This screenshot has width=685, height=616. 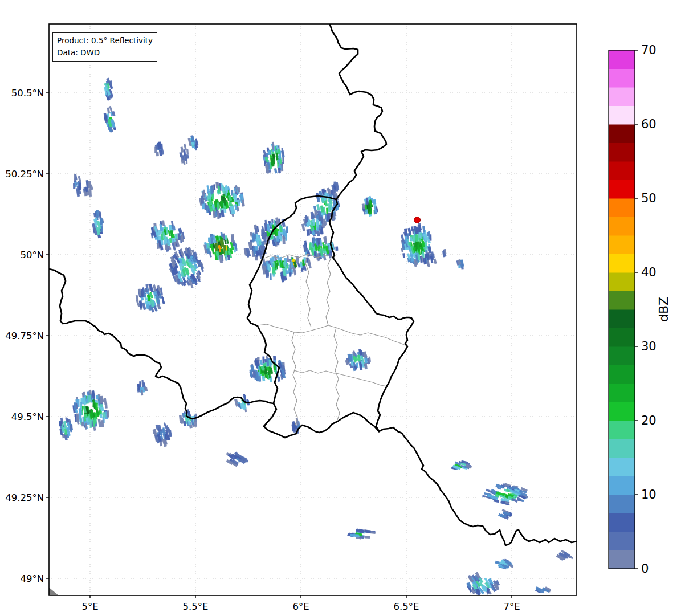 I want to click on x-tick-label: 5°E, so click(x=90, y=606).